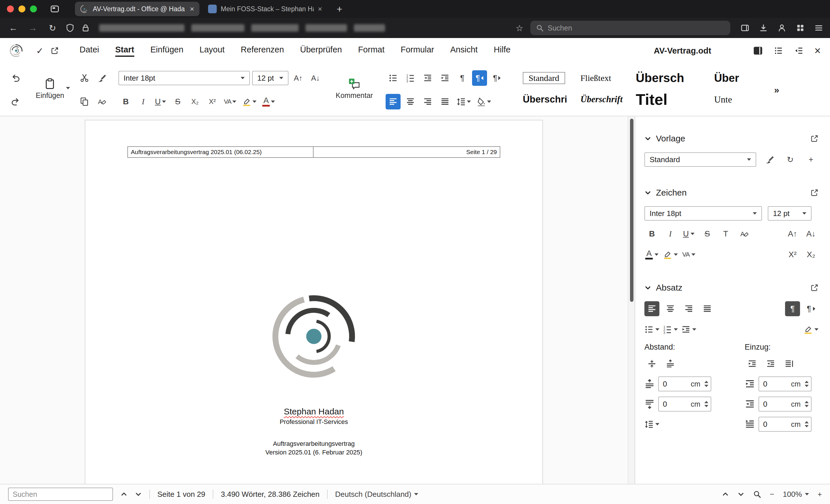 Image resolution: width=830 pixels, height=504 pixels. What do you see at coordinates (50, 89) in the screenshot?
I see `paste-button: Einfügen` at bounding box center [50, 89].